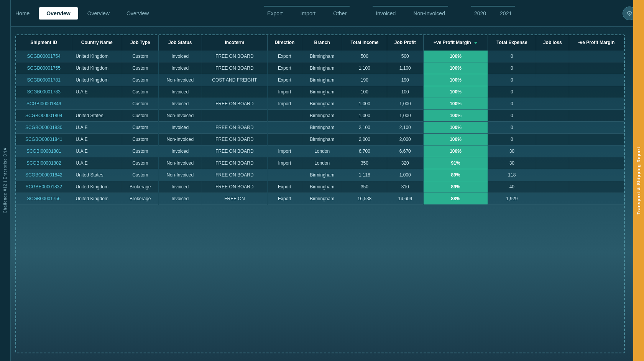 Image resolution: width=644 pixels, height=361 pixels. I want to click on cell-shipment-id: SCGBO00001841, so click(44, 139).